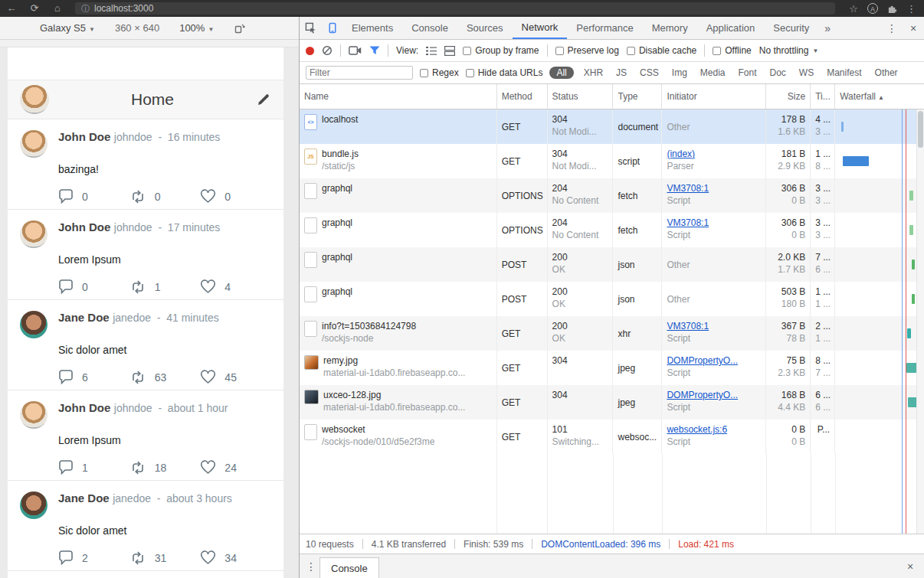 This screenshot has height=578, width=924. I want to click on filter-pill-manifest: Manifest, so click(844, 73).